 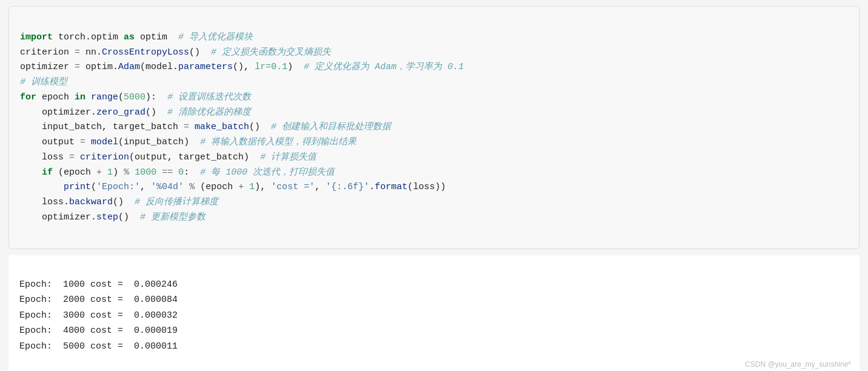 I want to click on keyword-in: in, so click(x=80, y=97).